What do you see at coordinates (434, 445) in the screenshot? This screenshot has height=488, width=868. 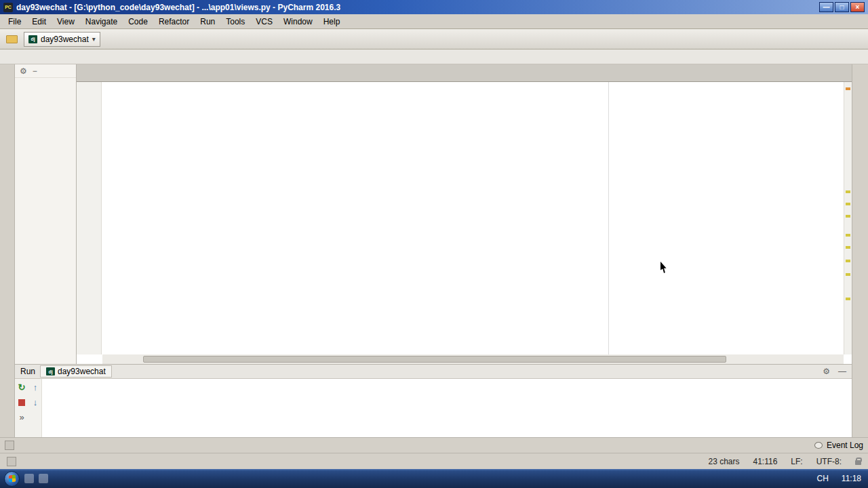 I see `bottom-toolwindow-bar: Event Log` at bounding box center [434, 445].